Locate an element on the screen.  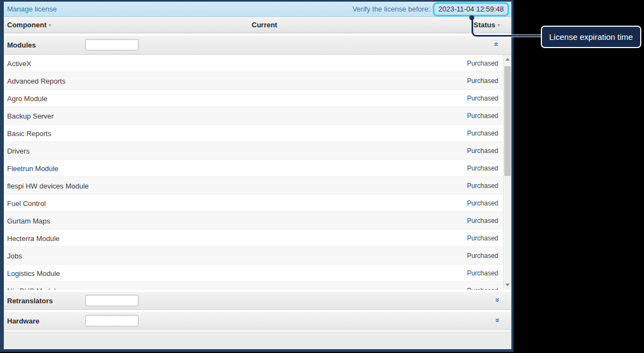
table-row: Agro ModulePurchased is located at coordinates (253, 98).